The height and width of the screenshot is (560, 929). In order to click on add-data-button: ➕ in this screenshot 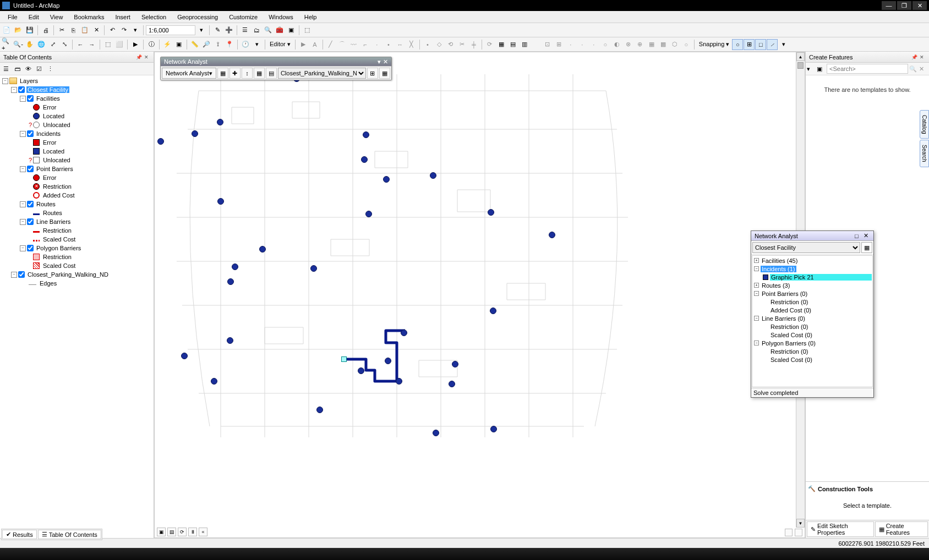, I will do `click(229, 30)`.